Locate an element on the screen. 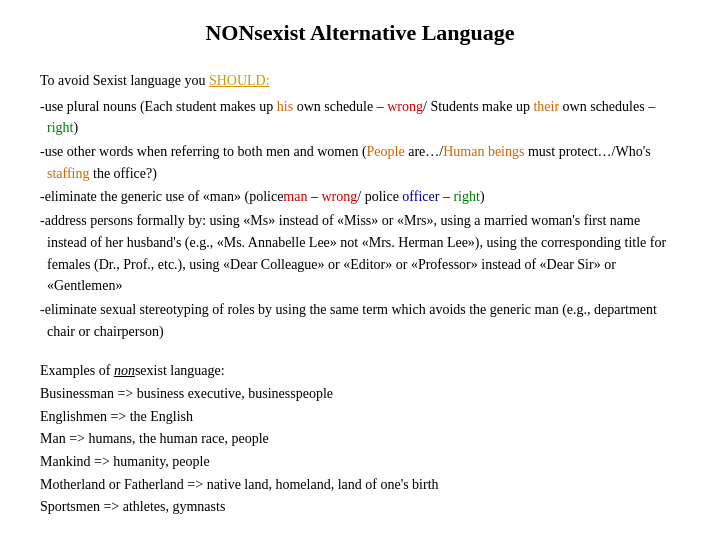 The image size is (720, 540). b3-text5: ) is located at coordinates (482, 196).